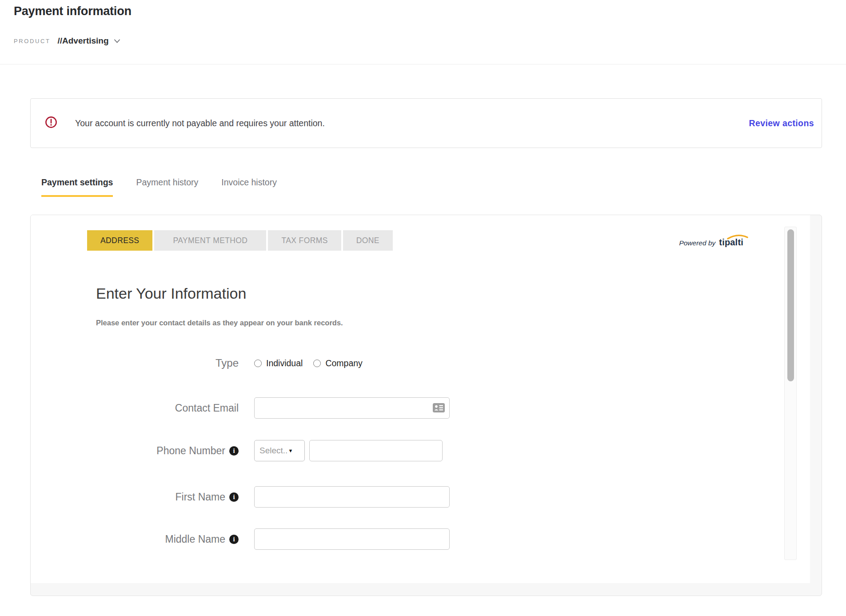 The width and height of the screenshot is (846, 616). I want to click on phone-country-select: Select.. ▼, so click(279, 451).